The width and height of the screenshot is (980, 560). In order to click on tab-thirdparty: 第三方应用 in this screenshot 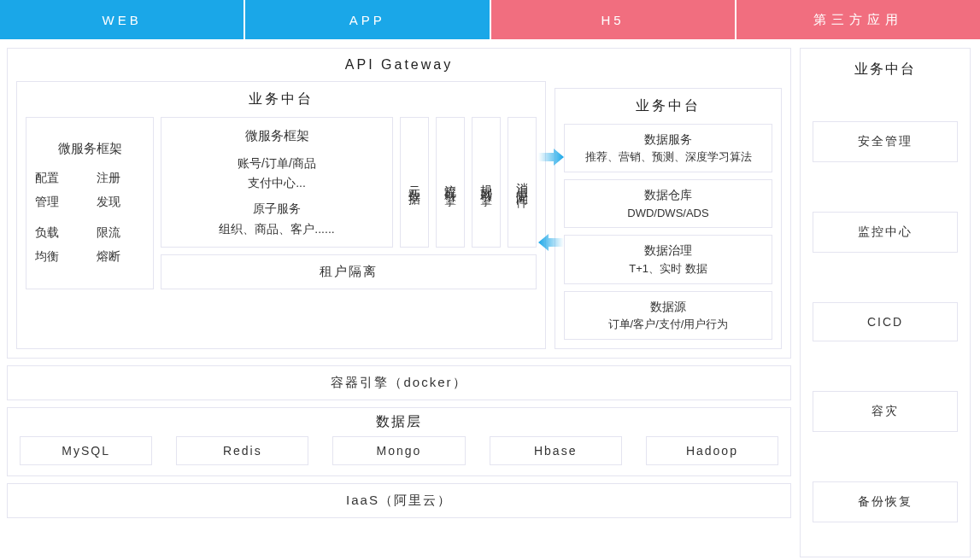, I will do `click(858, 20)`.